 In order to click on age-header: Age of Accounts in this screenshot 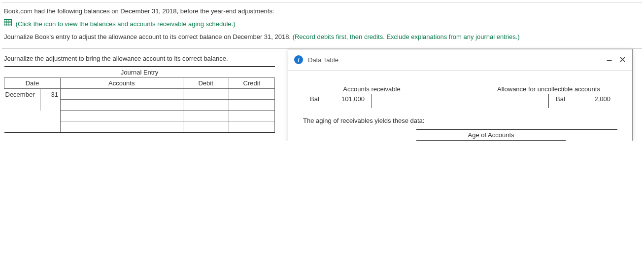, I will do `click(491, 135)`.